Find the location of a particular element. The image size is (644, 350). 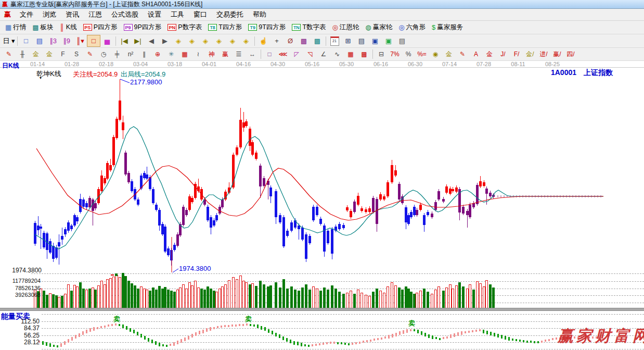

diamond-star-icon: ◈ is located at coordinates (233, 41).